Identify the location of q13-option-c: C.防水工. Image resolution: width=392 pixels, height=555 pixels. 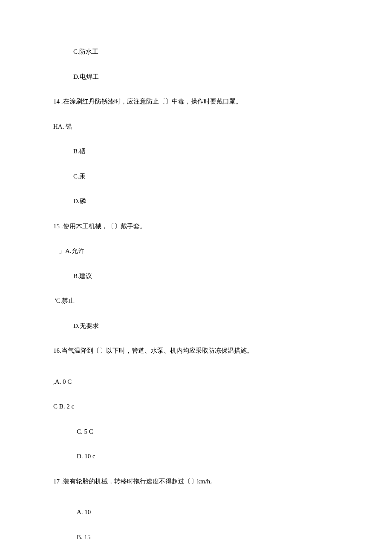
(222, 52).